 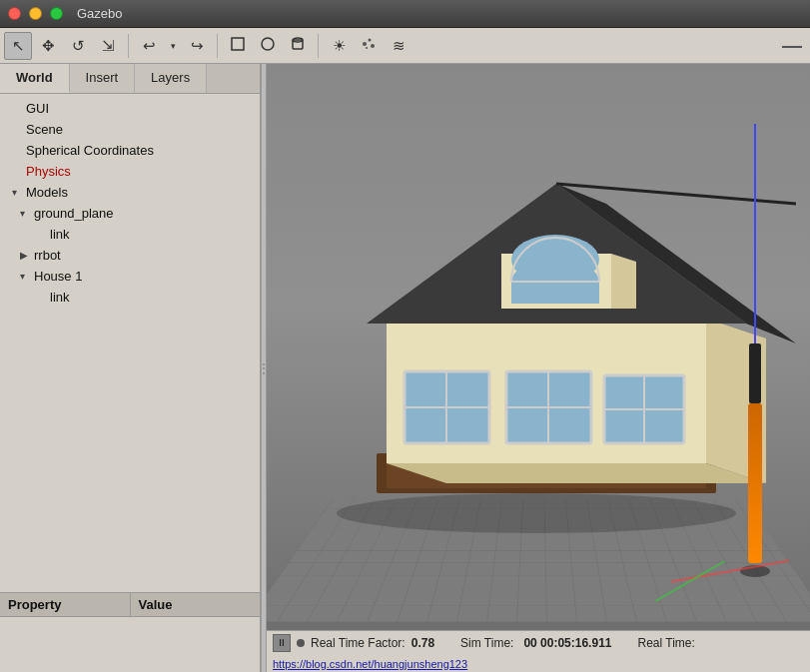 I want to click on tree-item-ground-link: link, so click(x=130, y=234).